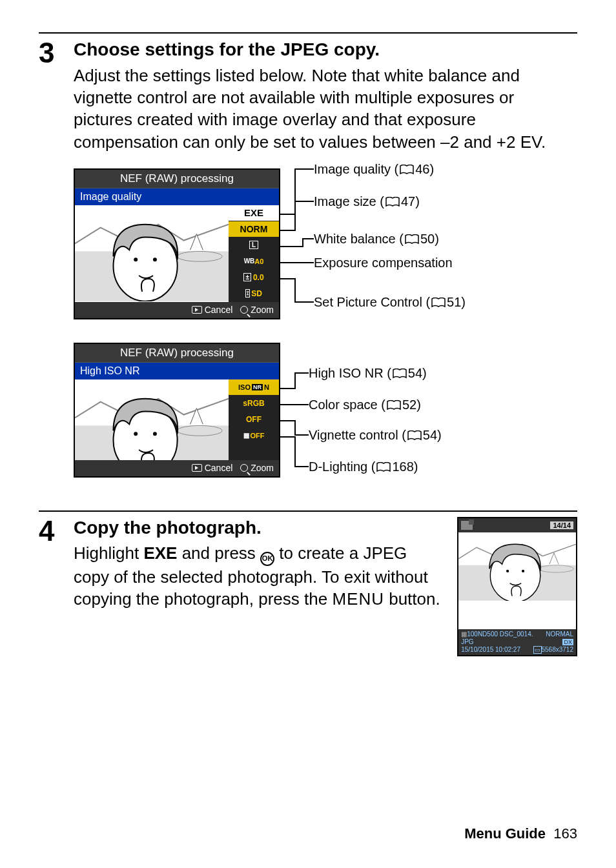 The height and width of the screenshot is (868, 616). What do you see at coordinates (254, 278) in the screenshot?
I see `menu-item-exposure: ± 0.0` at bounding box center [254, 278].